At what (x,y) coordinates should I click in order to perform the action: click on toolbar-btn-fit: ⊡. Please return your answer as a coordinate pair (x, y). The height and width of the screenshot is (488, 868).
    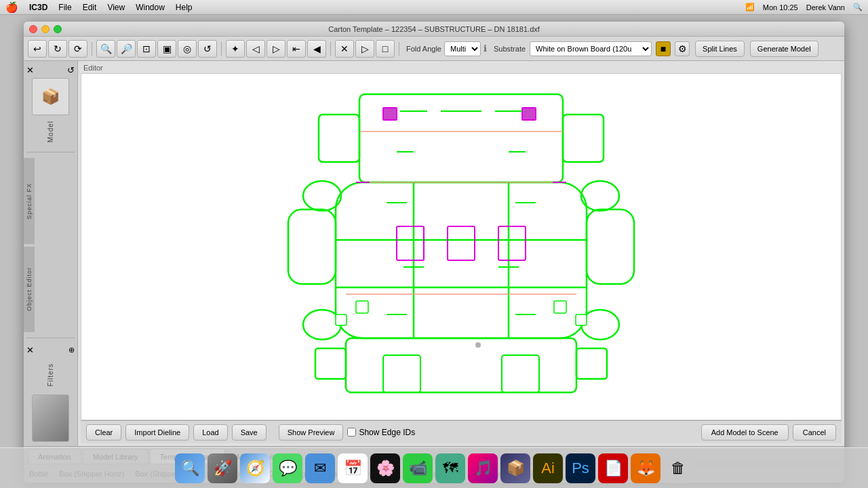
    Looking at the image, I should click on (146, 49).